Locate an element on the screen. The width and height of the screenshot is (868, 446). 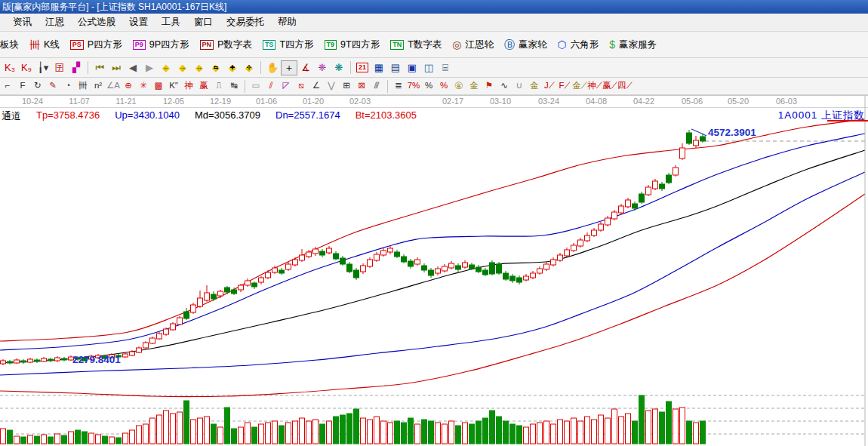
compass-cross-icon: ⊕ is located at coordinates (128, 86).